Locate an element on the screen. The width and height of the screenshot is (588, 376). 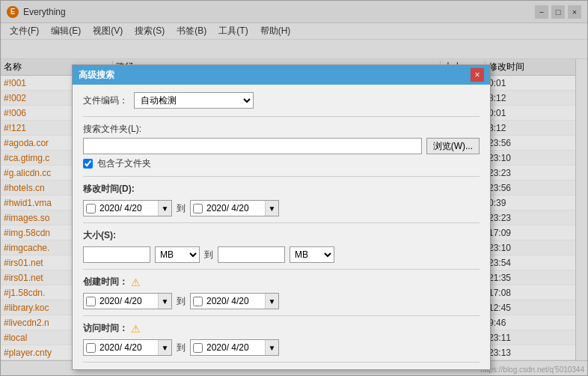
modified-date-to-picker: ▼ is located at coordinates (272, 208).